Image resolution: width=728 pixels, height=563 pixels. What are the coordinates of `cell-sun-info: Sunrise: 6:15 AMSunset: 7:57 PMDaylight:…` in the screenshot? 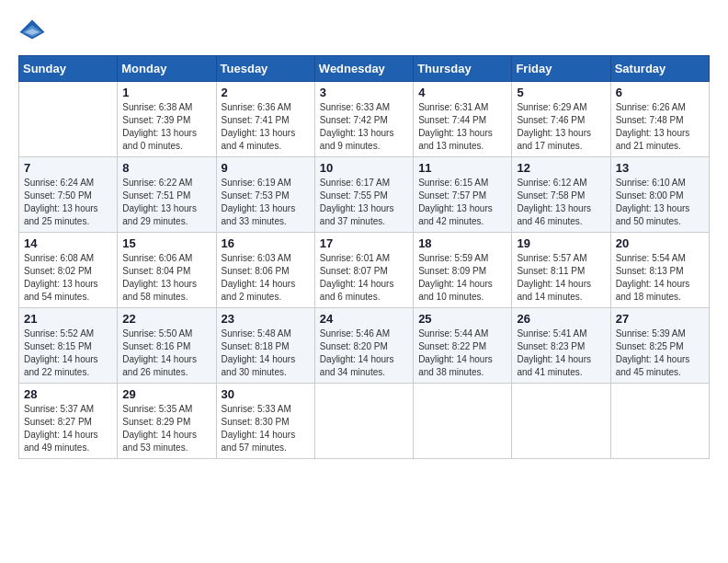 It's located at (462, 202).